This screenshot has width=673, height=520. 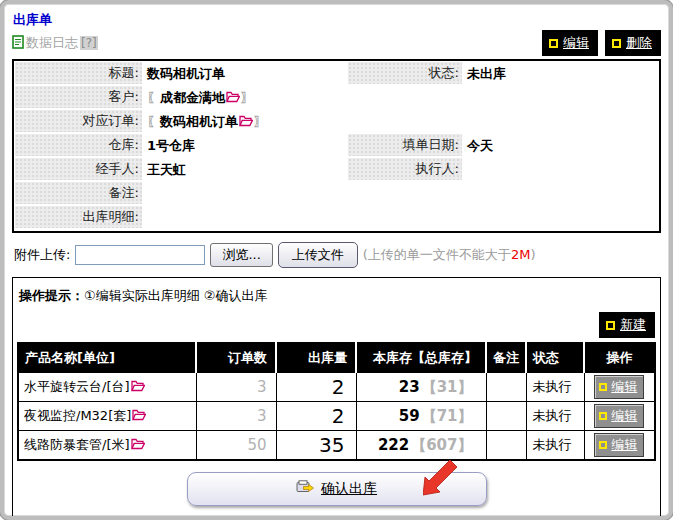 I want to click on related-order-name: 数码相机订单, so click(x=199, y=122).